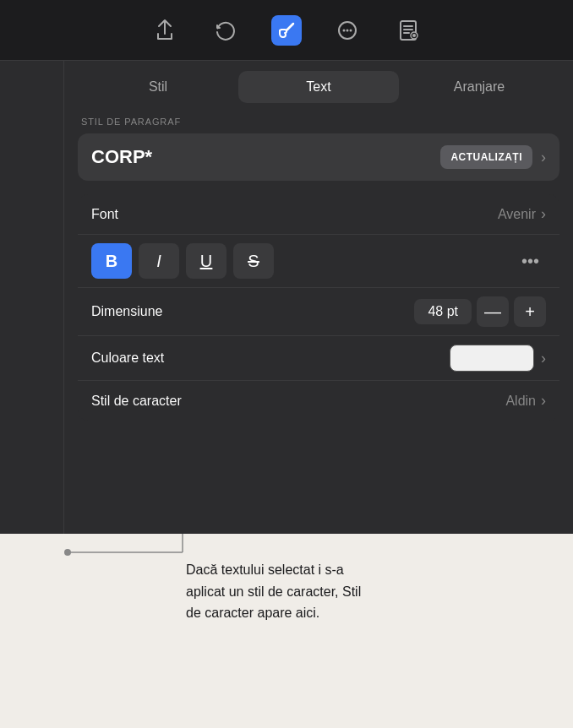 The width and height of the screenshot is (573, 728). Describe the element at coordinates (127, 312) in the screenshot. I see `size-label: Dimensiune` at that location.